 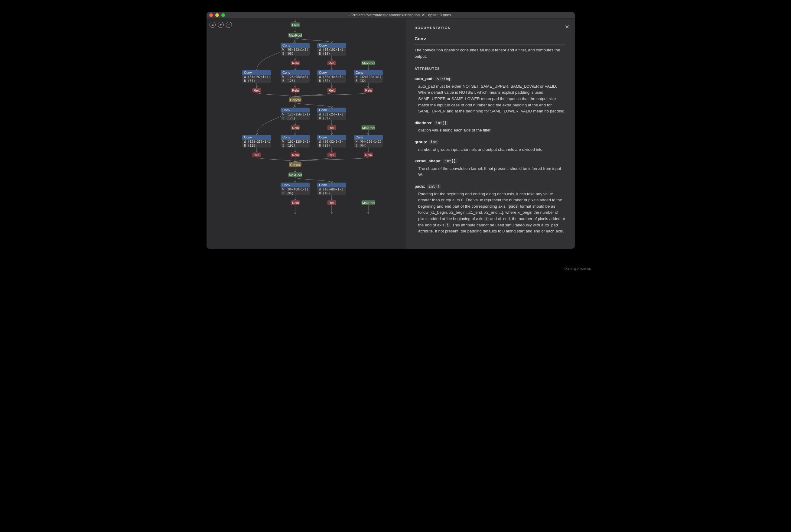 What do you see at coordinates (492, 172) in the screenshot?
I see `attr-desc: The shape of the convolution kernel. If …` at bounding box center [492, 172].